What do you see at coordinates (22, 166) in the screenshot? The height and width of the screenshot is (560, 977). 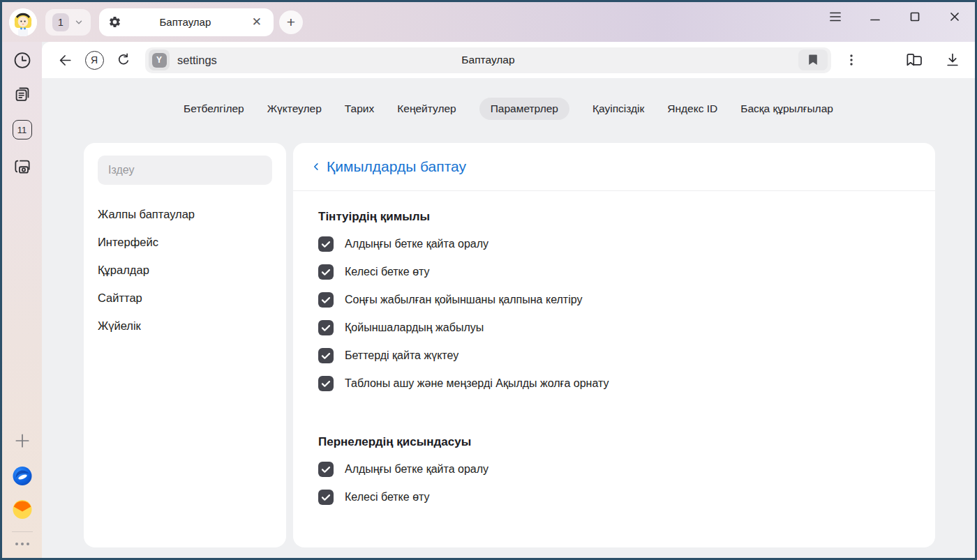 I see `screenshot-button` at bounding box center [22, 166].